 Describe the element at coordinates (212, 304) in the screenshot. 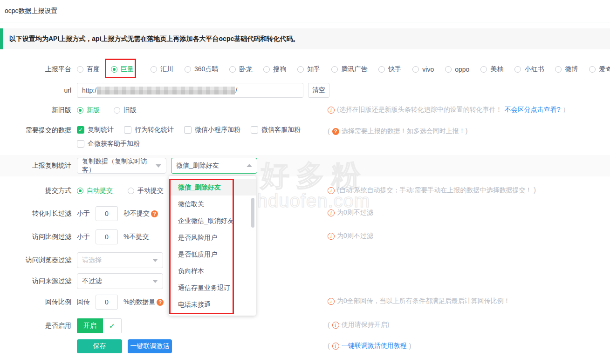

I see `dropdown-item: 电话未接通` at that location.